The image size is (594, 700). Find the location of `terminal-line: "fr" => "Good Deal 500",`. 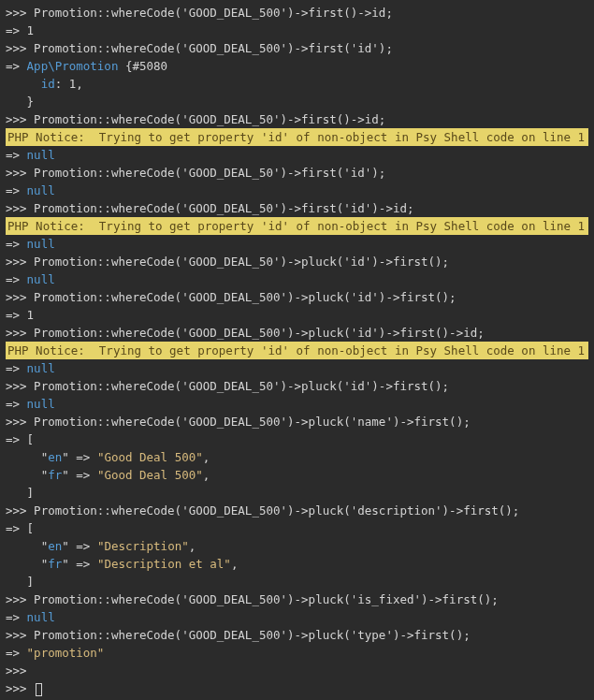

terminal-line: "fr" => "Good Deal 500", is located at coordinates (297, 475).